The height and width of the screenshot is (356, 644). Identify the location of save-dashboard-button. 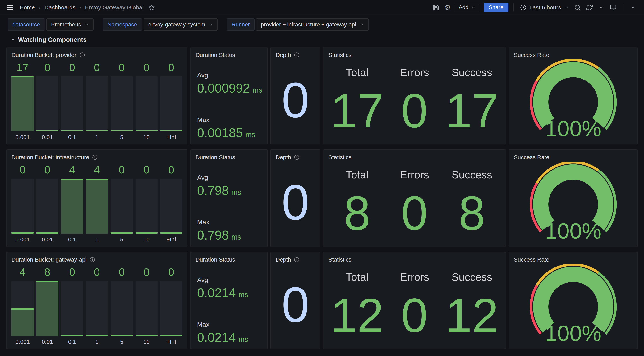
(436, 8).